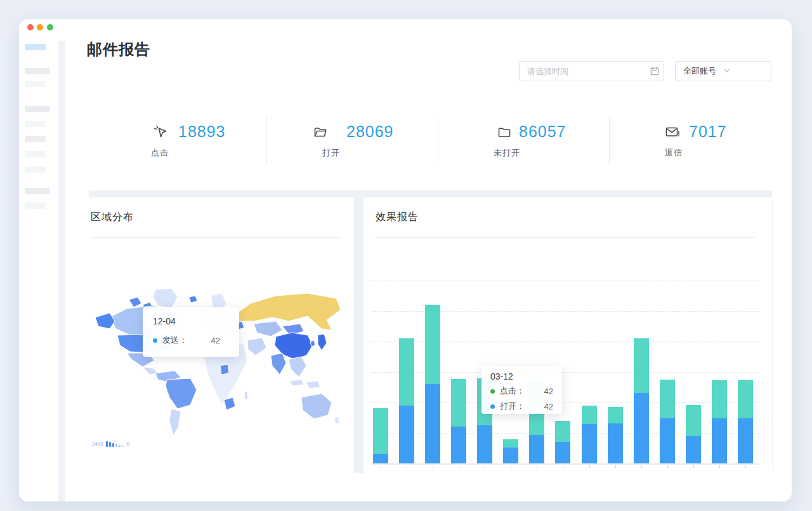 This screenshot has height=511, width=812. Describe the element at coordinates (50, 27) in the screenshot. I see `zoom-window-button` at that location.